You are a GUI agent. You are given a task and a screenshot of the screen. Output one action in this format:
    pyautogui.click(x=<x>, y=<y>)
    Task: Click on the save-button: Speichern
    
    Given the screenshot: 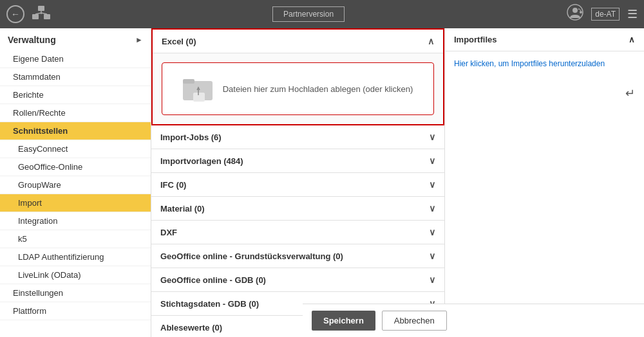 What is the action you would take?
    pyautogui.click(x=344, y=320)
    